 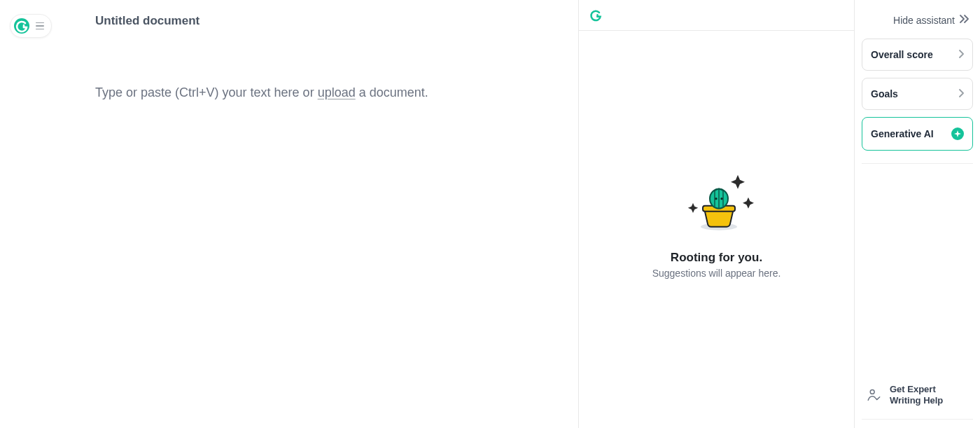 What do you see at coordinates (717, 257) in the screenshot?
I see `empty-title: Rooting for you.` at bounding box center [717, 257].